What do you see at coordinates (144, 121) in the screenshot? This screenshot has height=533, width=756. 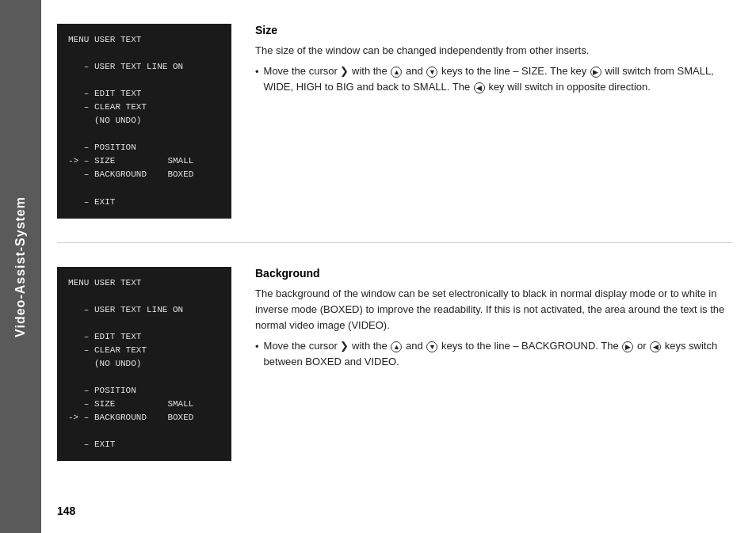 I see `size-menu-screenshot: MENU USER TEXT – USER TEXT LINE ON – EDI…` at bounding box center [144, 121].